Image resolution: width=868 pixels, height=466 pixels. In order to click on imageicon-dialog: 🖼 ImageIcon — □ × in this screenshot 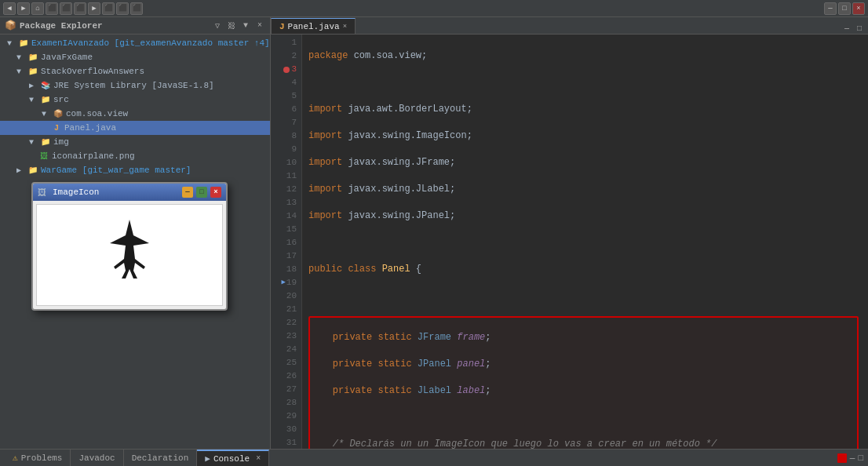, I will do `click(129, 246)`.